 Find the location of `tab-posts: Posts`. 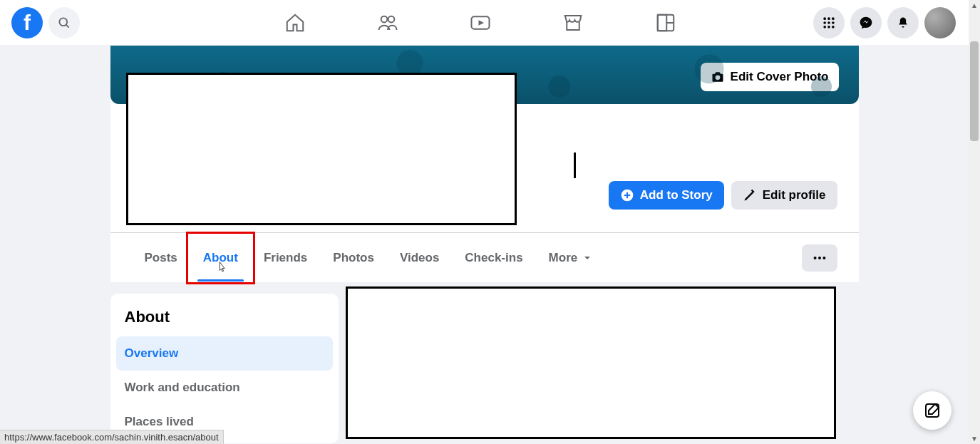

tab-posts: Posts is located at coordinates (161, 258).